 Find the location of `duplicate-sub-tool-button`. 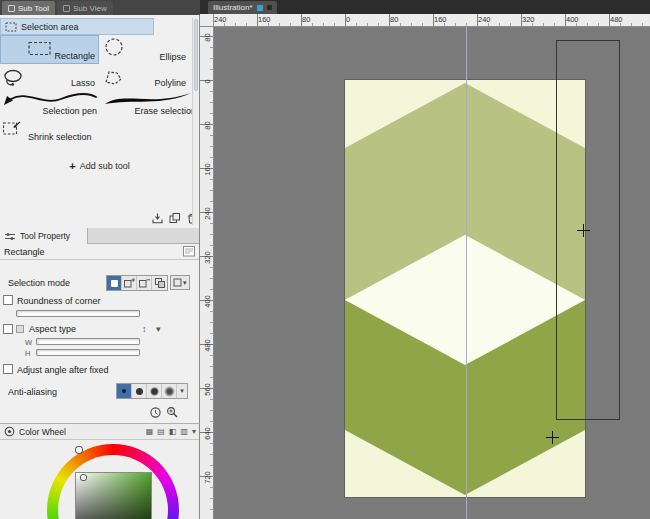

duplicate-sub-tool-button is located at coordinates (174, 218).